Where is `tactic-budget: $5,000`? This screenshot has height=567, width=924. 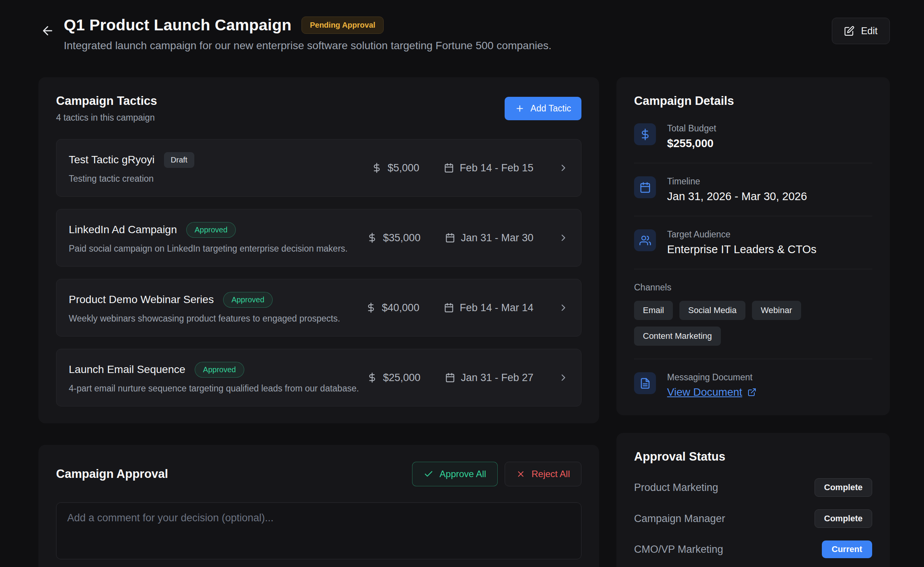 tactic-budget: $5,000 is located at coordinates (396, 168).